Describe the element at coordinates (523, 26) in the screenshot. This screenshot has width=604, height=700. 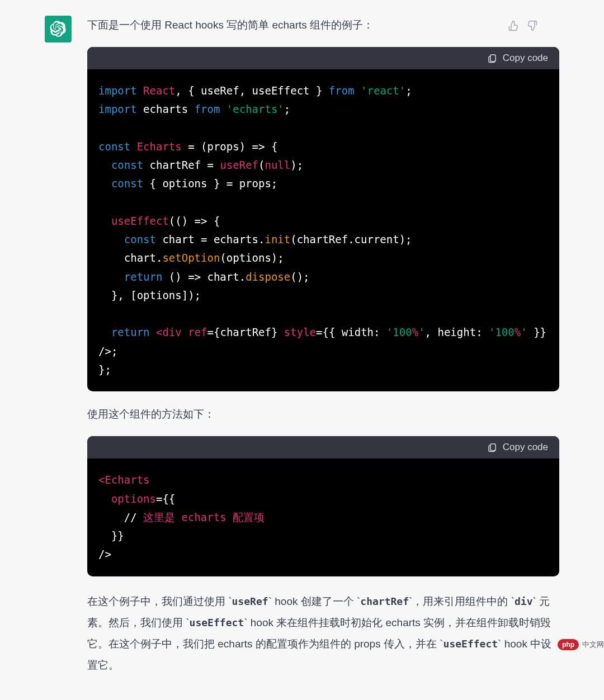
I see `feedback-buttons` at that location.